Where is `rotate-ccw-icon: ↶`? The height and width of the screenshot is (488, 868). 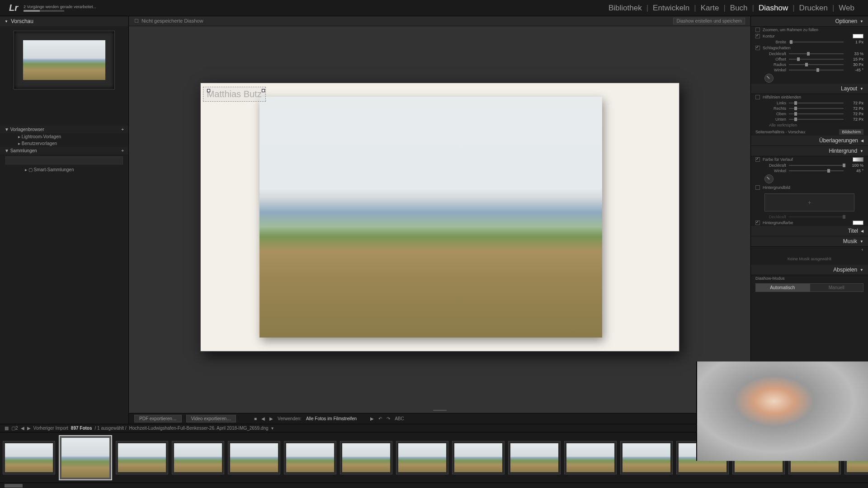 rotate-ccw-icon: ↶ is located at coordinates (380, 418).